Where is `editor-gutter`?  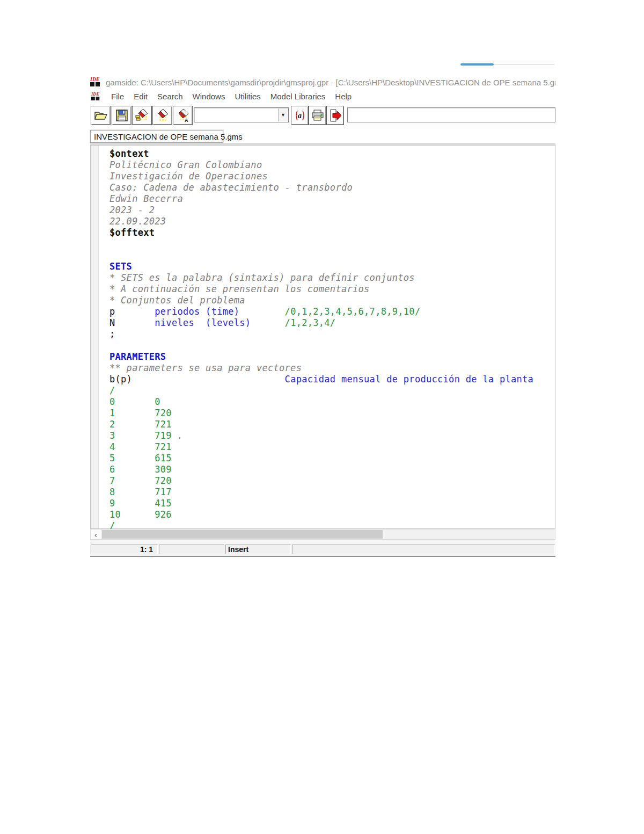 editor-gutter is located at coordinates (94, 337).